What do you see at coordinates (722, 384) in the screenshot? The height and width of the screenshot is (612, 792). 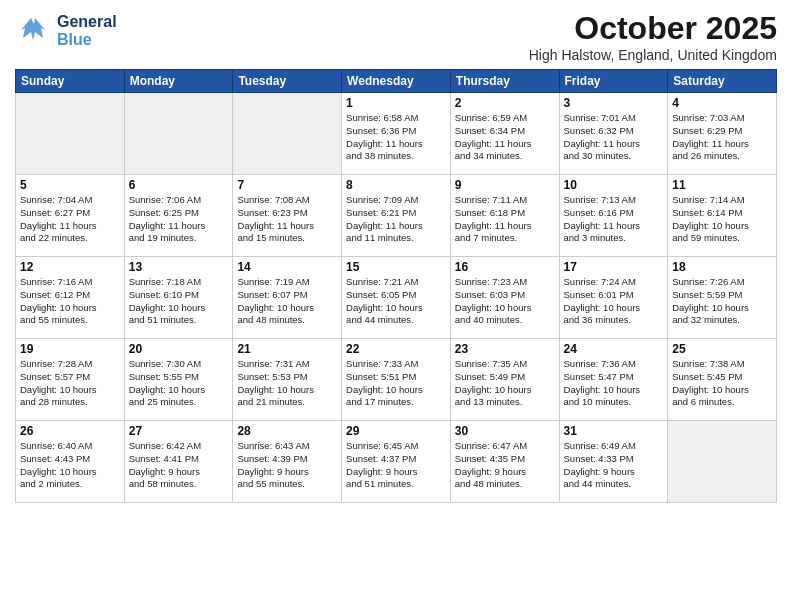 I see `day-info: Sunrise: 7:38 AM Sunset: 5:45 PM Dayligh…` at bounding box center [722, 384].